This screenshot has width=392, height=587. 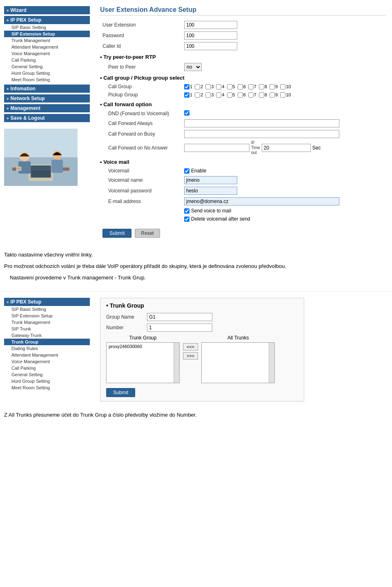 What do you see at coordinates (187, 171) in the screenshot?
I see `voicemail-enable-checkbox` at bounding box center [187, 171].